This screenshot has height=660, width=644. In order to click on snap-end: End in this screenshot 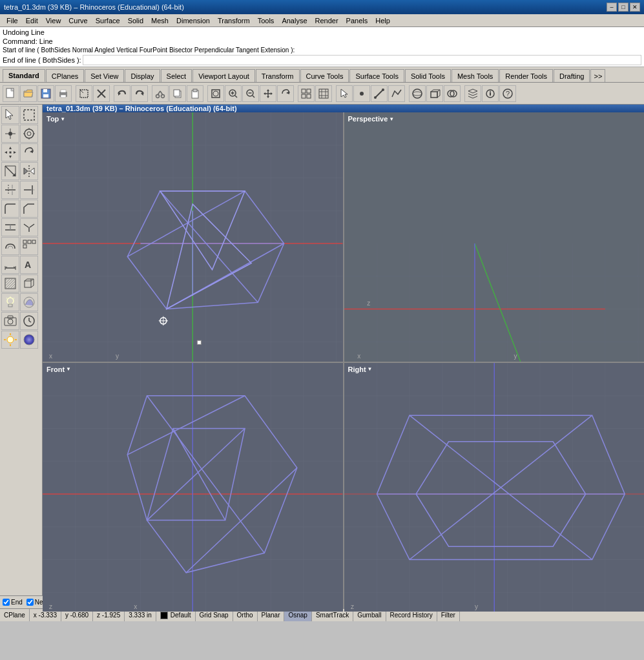, I will do `click(13, 602)`.